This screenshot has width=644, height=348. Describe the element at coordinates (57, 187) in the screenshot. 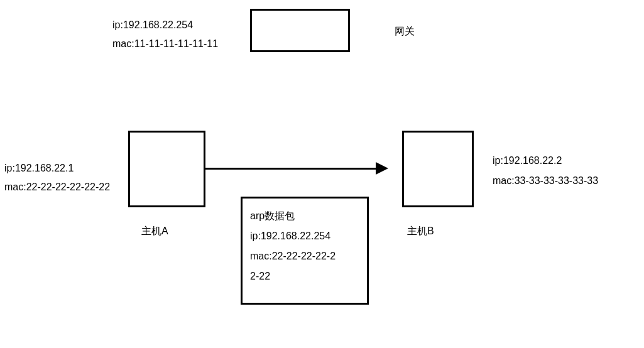

I see `hosta-mac-text: mac:22-22-22-22-22-22` at that location.